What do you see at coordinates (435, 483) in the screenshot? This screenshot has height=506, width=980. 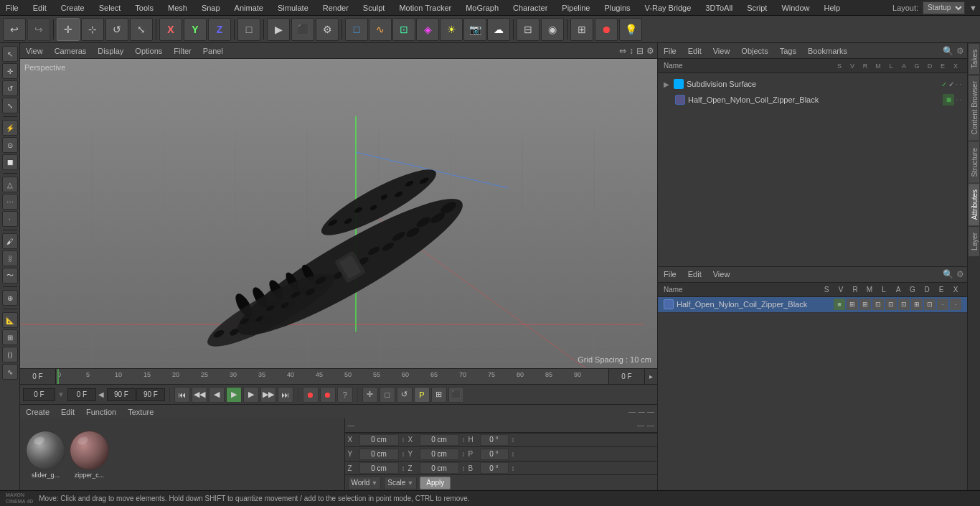 I see `apply-button: Apply` at bounding box center [435, 483].